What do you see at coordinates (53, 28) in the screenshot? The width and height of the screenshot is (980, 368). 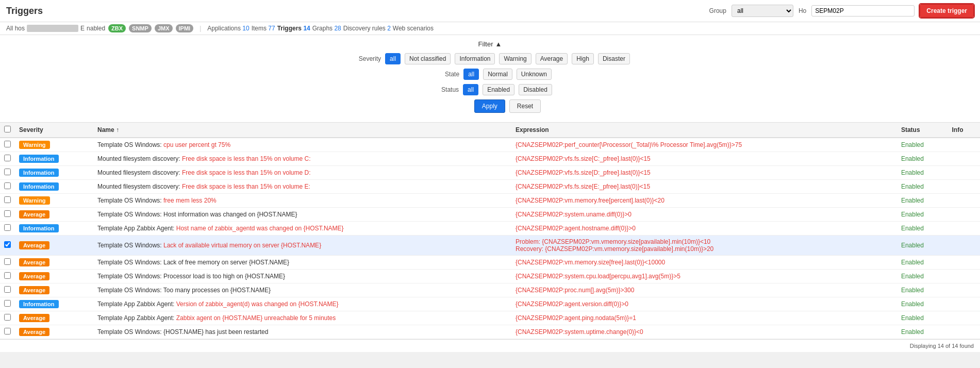 I see `nav-host-bar` at bounding box center [53, 28].